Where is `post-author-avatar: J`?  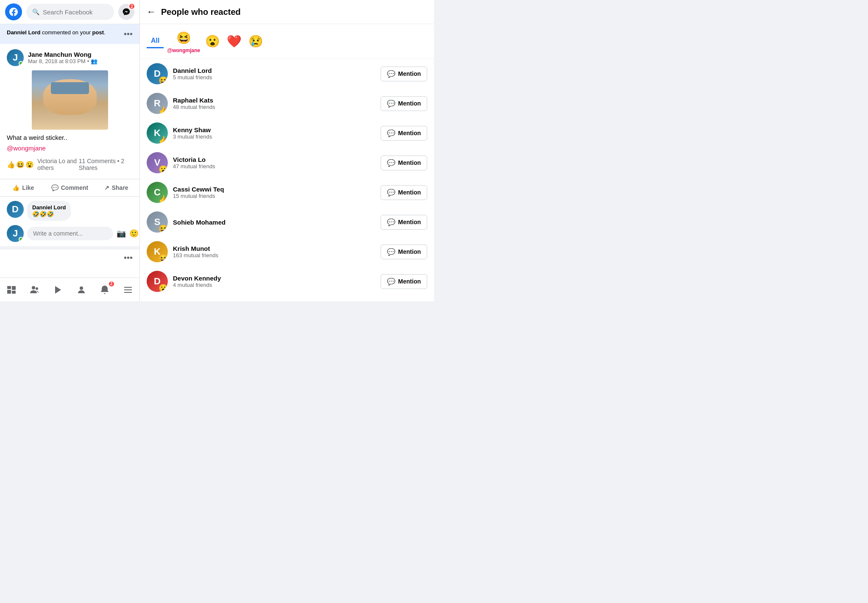 post-author-avatar: J is located at coordinates (15, 58).